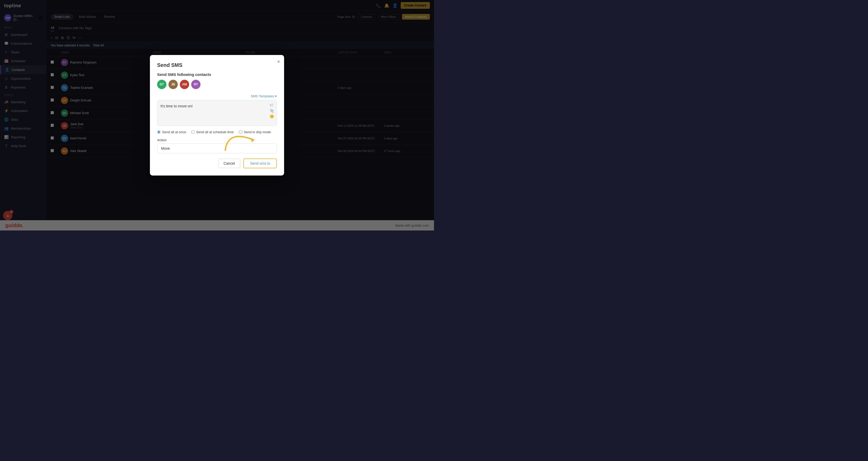  Describe the element at coordinates (217, 148) in the screenshot. I see `action-select: Move` at that location.